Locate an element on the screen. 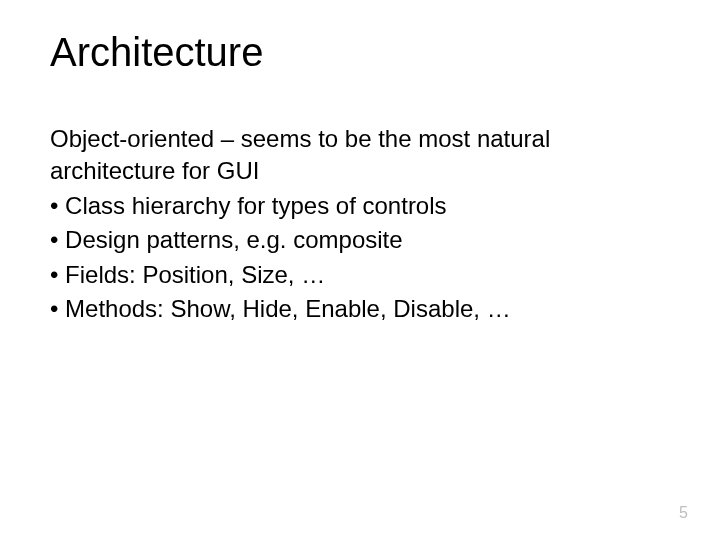 This screenshot has width=720, height=540. intro-text: Object-oriented – seems to be the most n… is located at coordinates (360, 156).